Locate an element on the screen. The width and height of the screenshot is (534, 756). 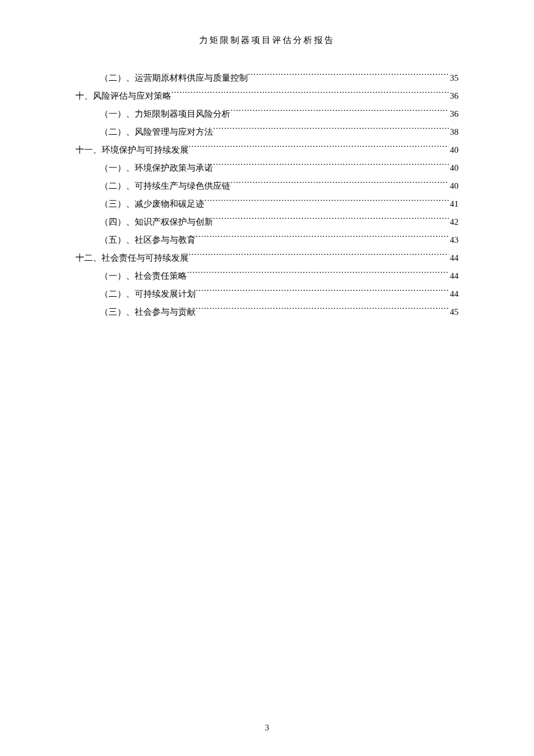
toc-page-number: 41 is located at coordinates (454, 204).